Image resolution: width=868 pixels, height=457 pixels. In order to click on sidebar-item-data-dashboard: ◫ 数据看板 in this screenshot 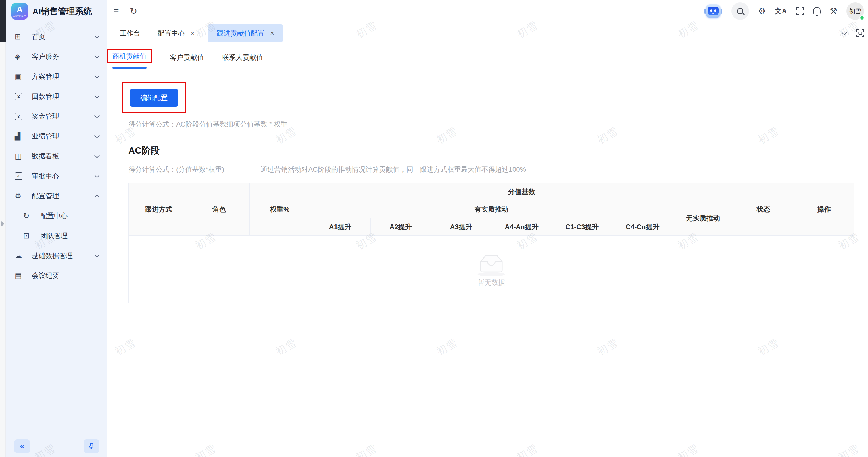, I will do `click(56, 156)`.